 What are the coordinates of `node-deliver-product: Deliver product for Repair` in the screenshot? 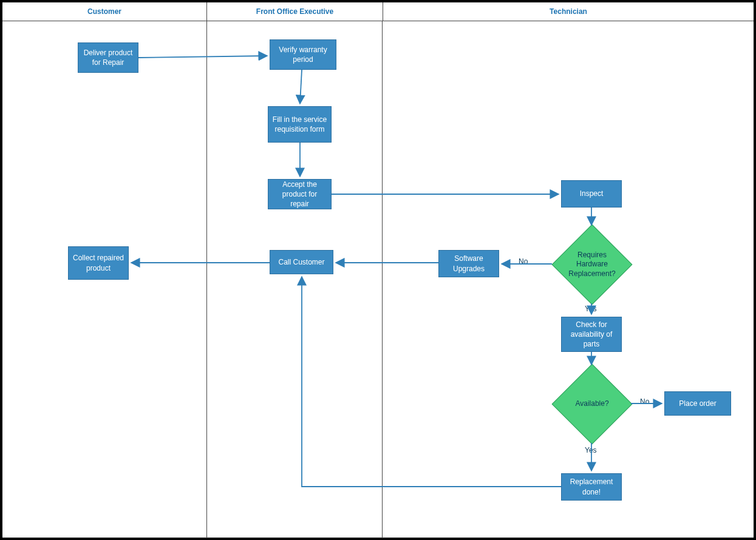 It's located at (108, 58).